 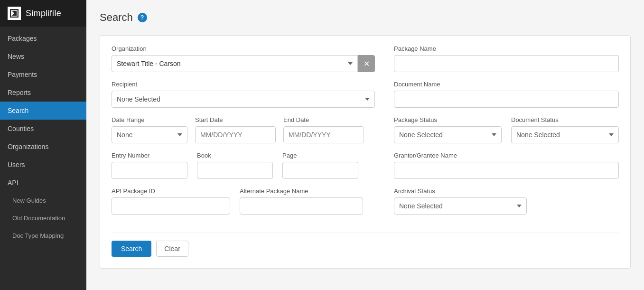 What do you see at coordinates (243, 99) in the screenshot?
I see `recipient-select: None Selected` at bounding box center [243, 99].